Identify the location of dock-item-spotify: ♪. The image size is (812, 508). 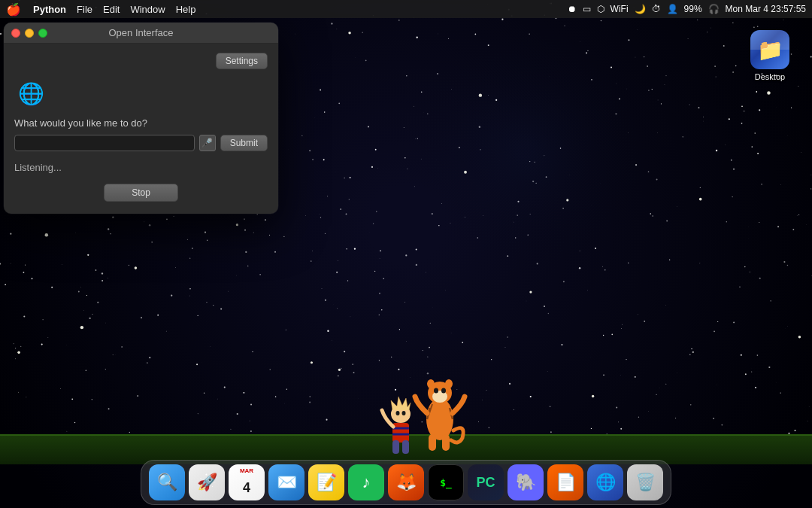
(366, 482).